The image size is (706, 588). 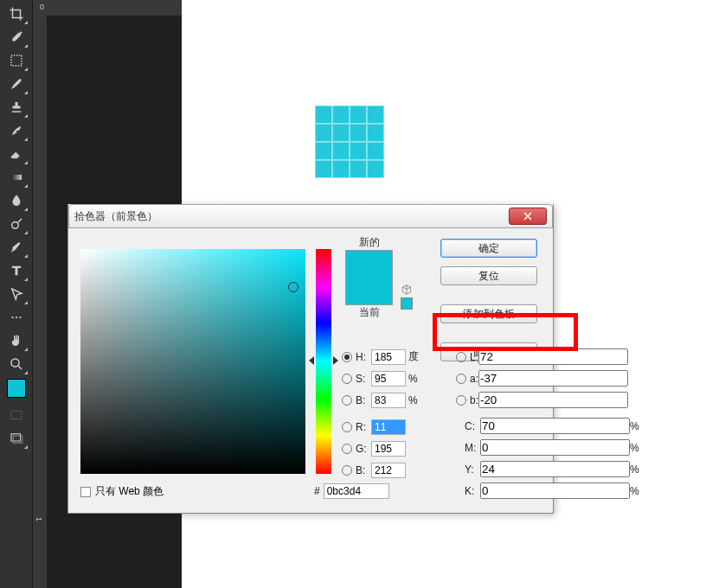 I want to click on add-to-swatches-button: 添加到色板, so click(x=489, y=314).